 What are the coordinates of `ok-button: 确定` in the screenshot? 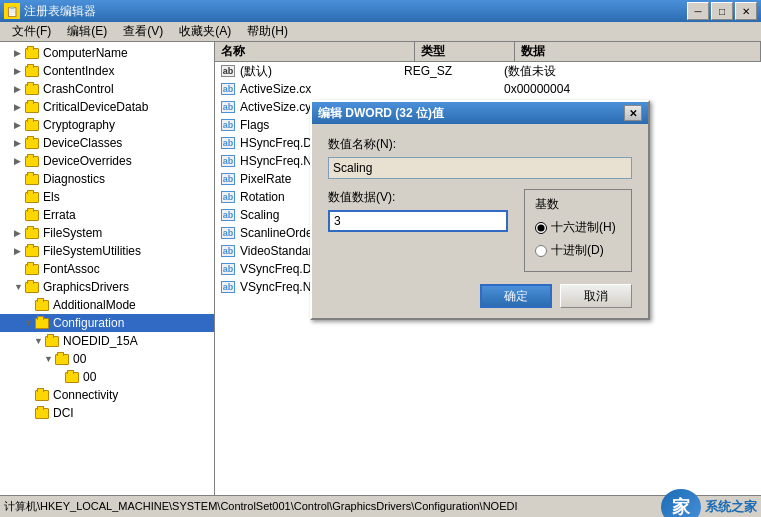 It's located at (516, 296).